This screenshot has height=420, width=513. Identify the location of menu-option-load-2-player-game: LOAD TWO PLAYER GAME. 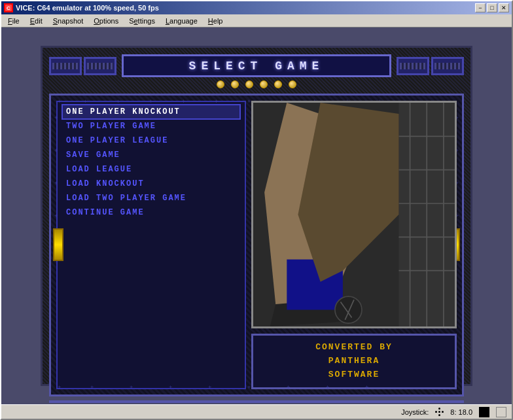
(151, 198).